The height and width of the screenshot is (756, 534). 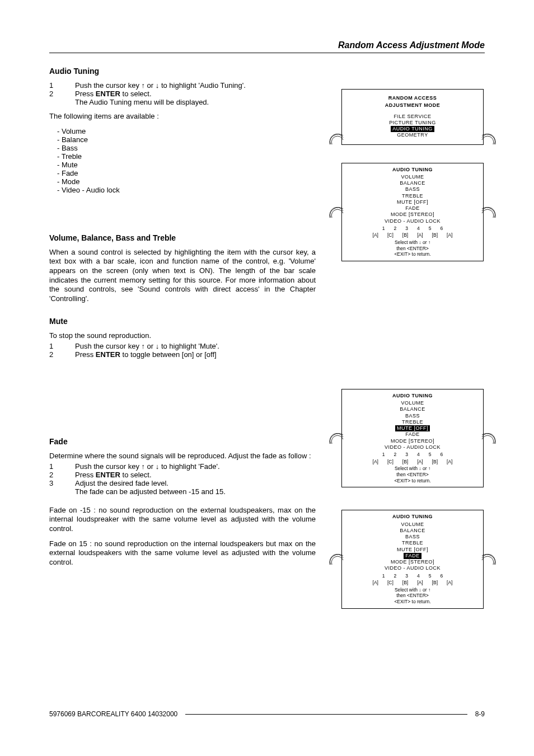 I want to click on osd-line: MODE [STEREO], so click(x=413, y=215).